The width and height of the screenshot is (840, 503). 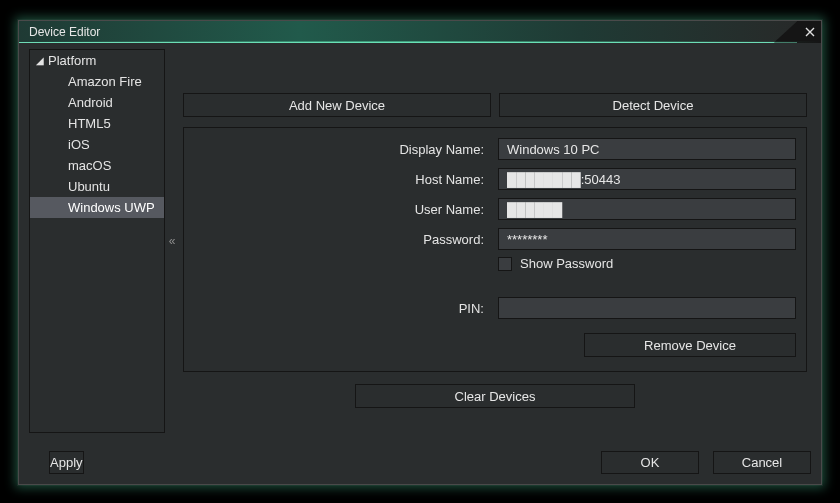 What do you see at coordinates (564, 180) in the screenshot?
I see `input-value: ████████:50443` at bounding box center [564, 180].